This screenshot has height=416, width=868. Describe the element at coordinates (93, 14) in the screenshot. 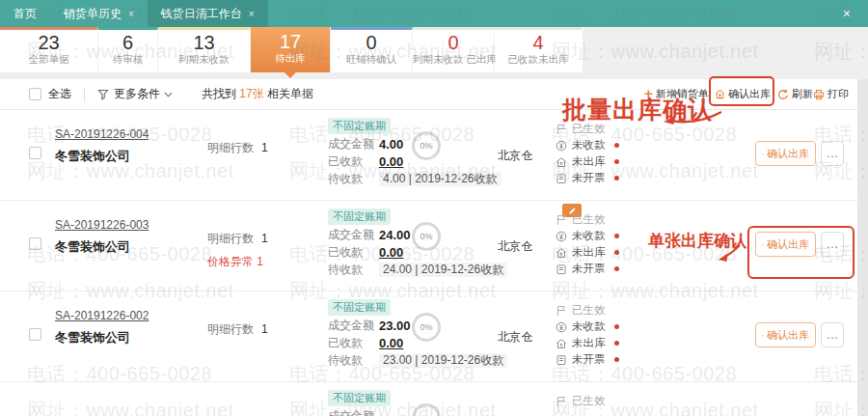

I see `tab-label: 销货单历史` at that location.